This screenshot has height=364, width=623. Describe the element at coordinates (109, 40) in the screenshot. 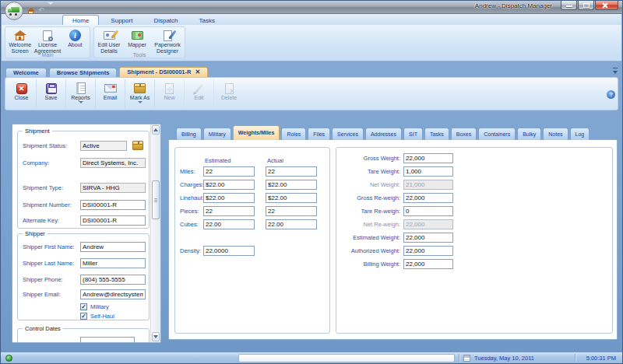

I see `edit-user-details-button: Edit User Details` at that location.